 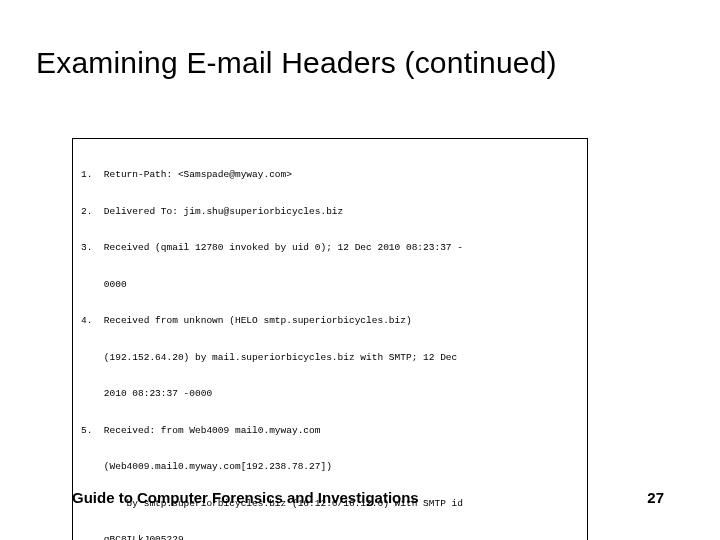 What do you see at coordinates (656, 498) in the screenshot?
I see `page-number: 27` at bounding box center [656, 498].